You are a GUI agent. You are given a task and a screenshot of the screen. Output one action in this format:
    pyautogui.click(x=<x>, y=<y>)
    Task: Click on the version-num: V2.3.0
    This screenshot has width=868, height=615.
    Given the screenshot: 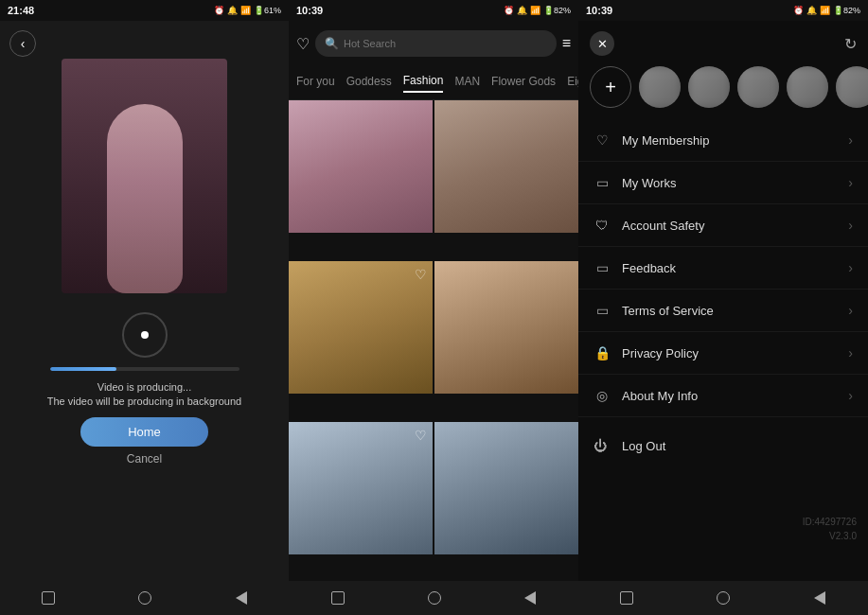 What is the action you would take?
    pyautogui.click(x=829, y=536)
    